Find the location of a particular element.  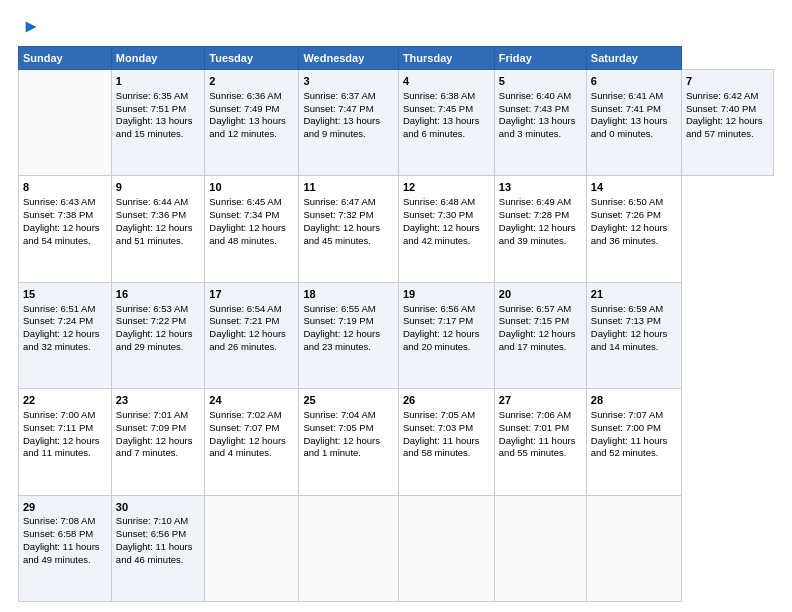

calendar-day-header: Friday is located at coordinates (540, 58).